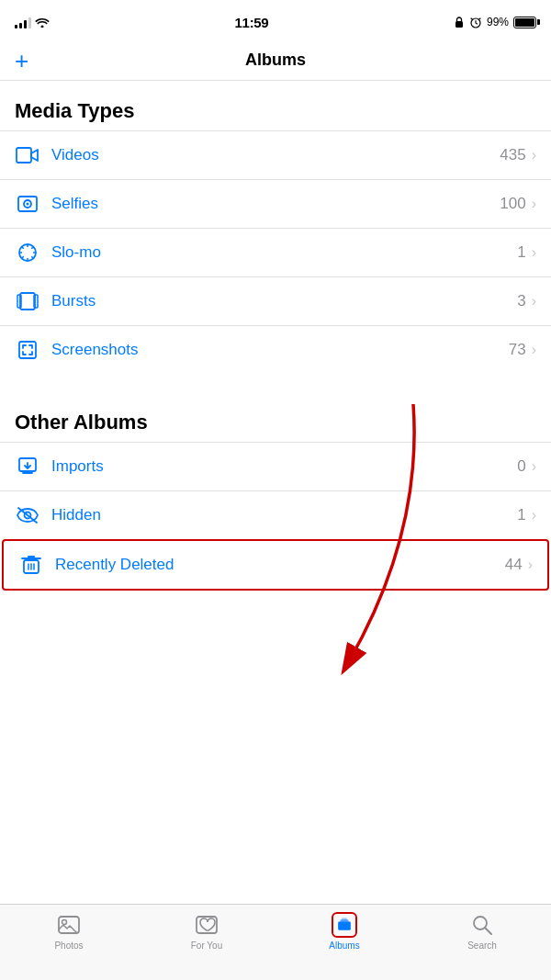 This screenshot has height=980, width=551. I want to click on other-albums-section-header: Other Albums, so click(276, 417).